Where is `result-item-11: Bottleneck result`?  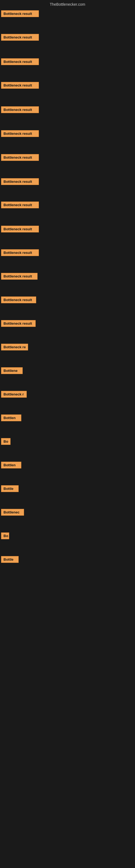 result-item-11: Bottleneck result is located at coordinates (20, 253).